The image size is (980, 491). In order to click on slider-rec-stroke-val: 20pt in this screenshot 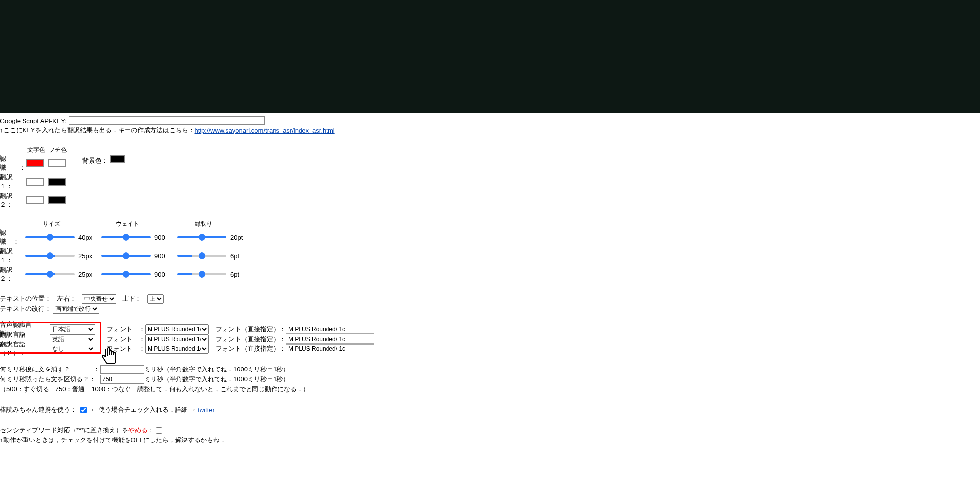, I will do `click(240, 237)`.